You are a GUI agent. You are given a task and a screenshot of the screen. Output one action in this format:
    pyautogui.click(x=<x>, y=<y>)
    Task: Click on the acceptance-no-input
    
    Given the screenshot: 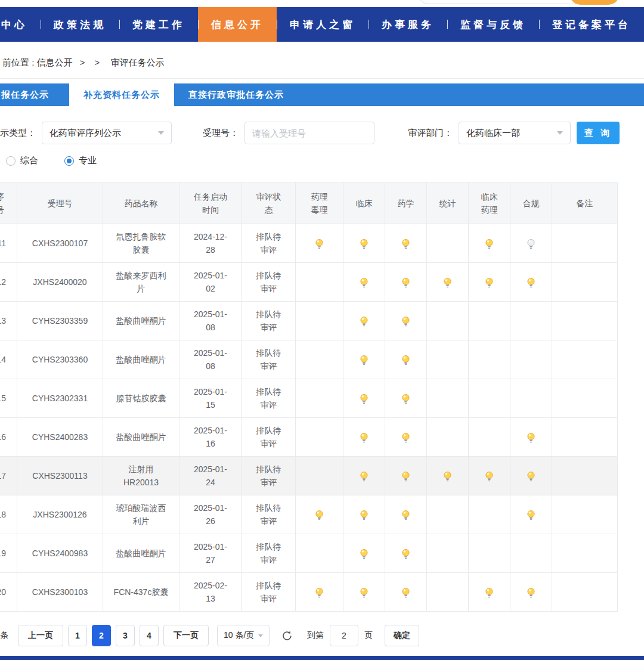 What is the action you would take?
    pyautogui.click(x=309, y=133)
    